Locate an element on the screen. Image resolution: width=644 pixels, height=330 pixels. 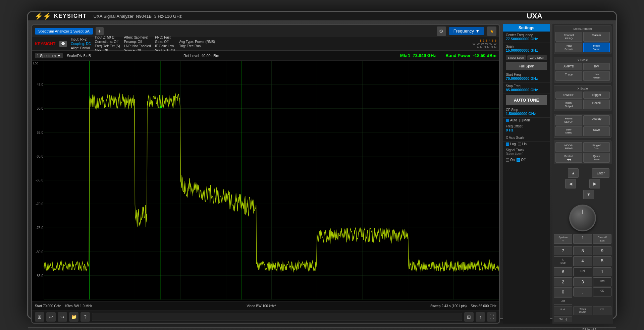
cf-man-radio: Man is located at coordinates (525, 120).